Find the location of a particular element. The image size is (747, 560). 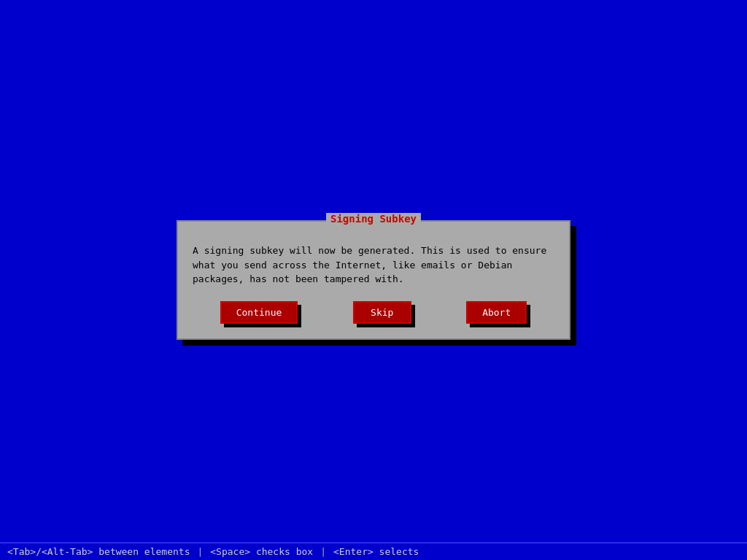

abort-button: Abort is located at coordinates (496, 312).